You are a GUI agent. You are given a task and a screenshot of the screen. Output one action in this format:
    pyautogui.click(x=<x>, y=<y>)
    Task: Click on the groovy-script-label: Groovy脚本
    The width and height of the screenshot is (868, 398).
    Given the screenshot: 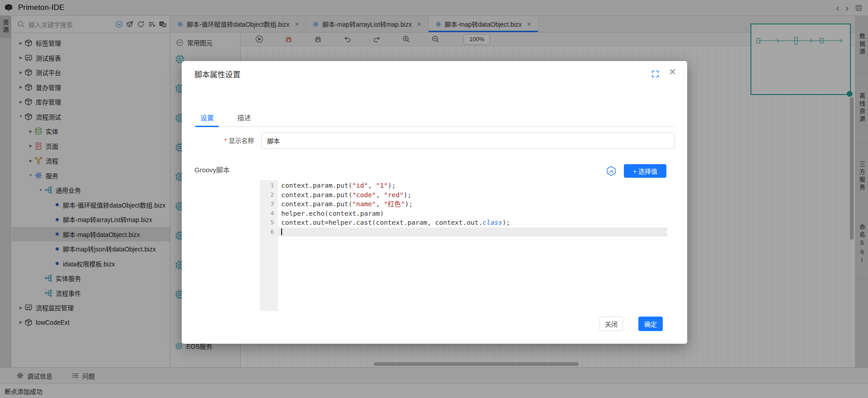 What is the action you would take?
    pyautogui.click(x=212, y=169)
    